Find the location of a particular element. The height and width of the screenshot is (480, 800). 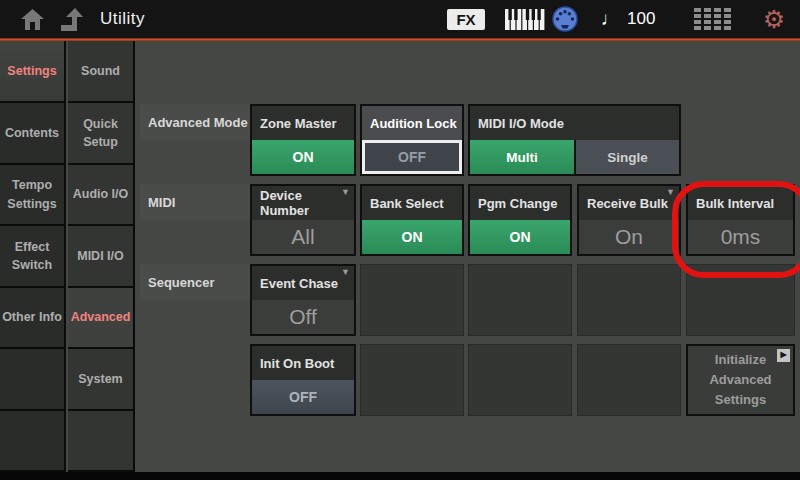

tempo-display: ♩ 100 is located at coordinates (628, 19).